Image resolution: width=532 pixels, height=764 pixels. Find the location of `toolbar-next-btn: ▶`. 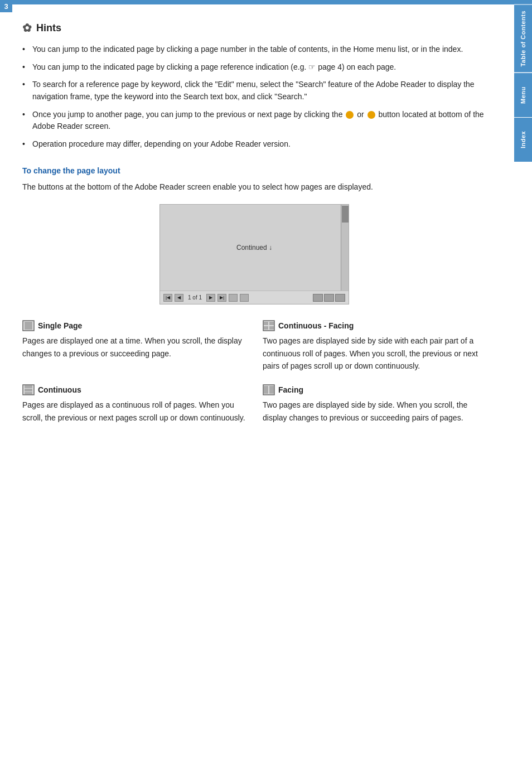

toolbar-next-btn: ▶ is located at coordinates (211, 298).